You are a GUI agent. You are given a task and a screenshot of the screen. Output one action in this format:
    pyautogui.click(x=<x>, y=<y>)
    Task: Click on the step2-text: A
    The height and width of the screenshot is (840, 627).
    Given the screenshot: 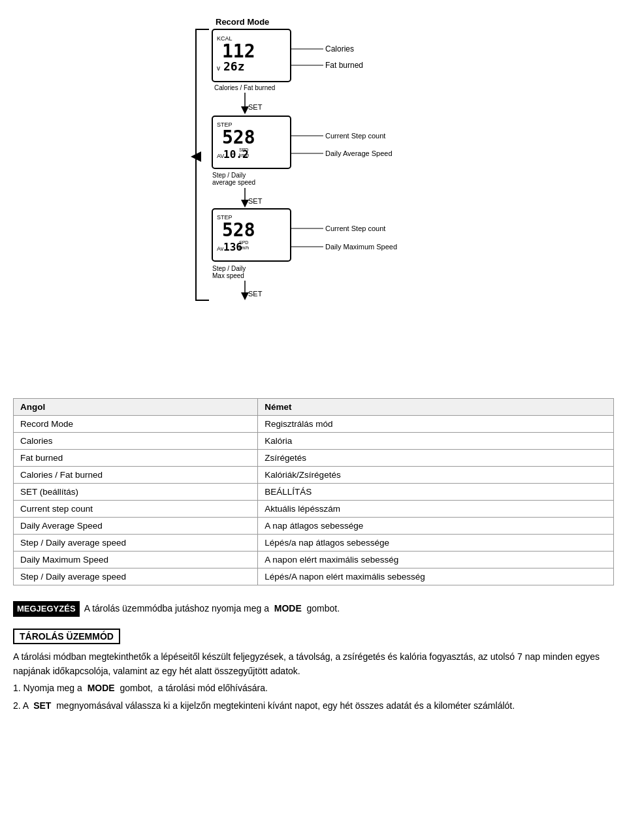 What is the action you would take?
    pyautogui.click(x=26, y=706)
    